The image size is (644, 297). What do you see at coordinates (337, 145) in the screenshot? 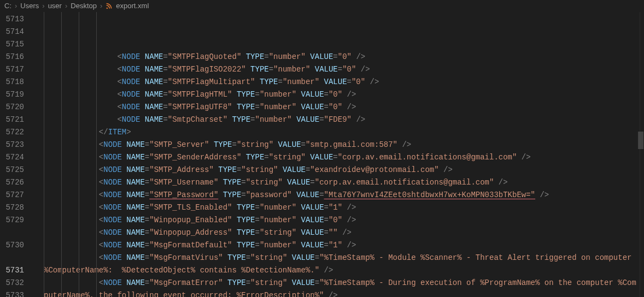
I see `code-line: <NODE NAME="SMTP_Server" TYPE="string" V…` at bounding box center [337, 145].